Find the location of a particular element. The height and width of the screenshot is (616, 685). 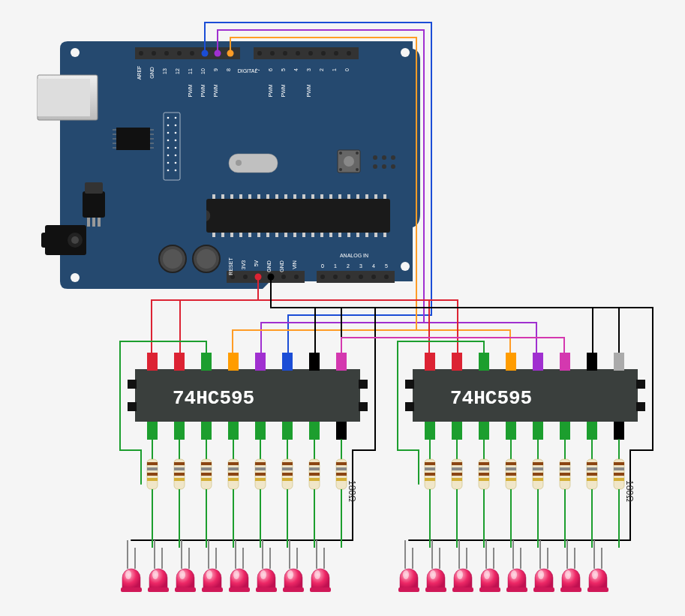

ic2-74hc595: 74HC595 is located at coordinates (525, 396).